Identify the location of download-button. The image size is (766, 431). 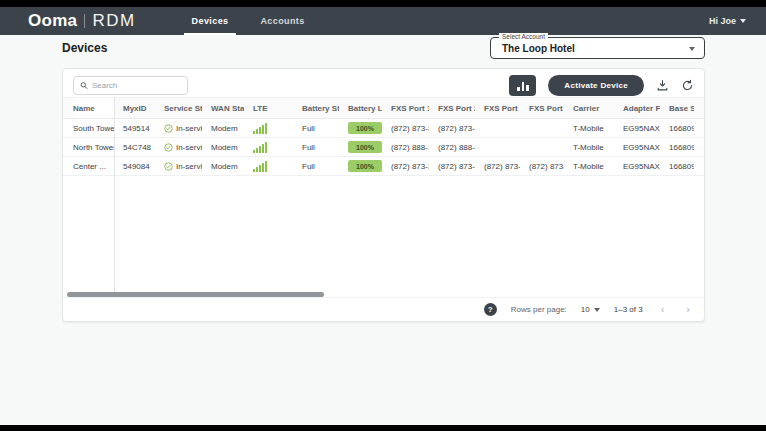
(662, 86).